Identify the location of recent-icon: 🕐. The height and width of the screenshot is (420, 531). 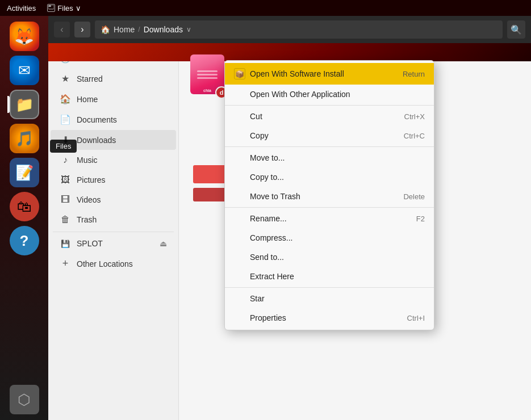
(65, 58).